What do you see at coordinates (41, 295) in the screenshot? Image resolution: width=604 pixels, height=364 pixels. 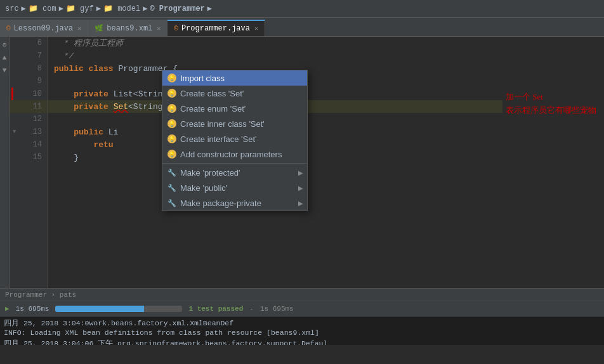 I see `file-breadcrumb-text: Programmer › pats` at bounding box center [41, 295].